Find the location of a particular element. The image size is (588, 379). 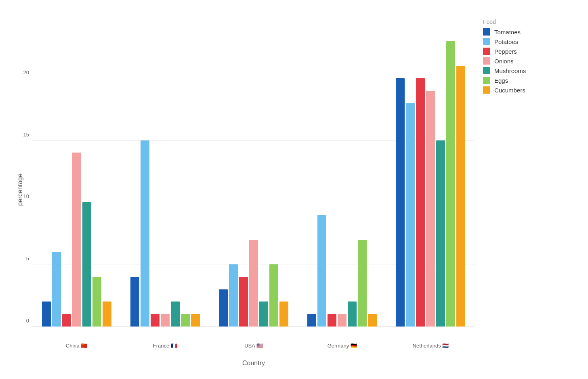

y-tick-label: 0 is located at coordinates (27, 320).